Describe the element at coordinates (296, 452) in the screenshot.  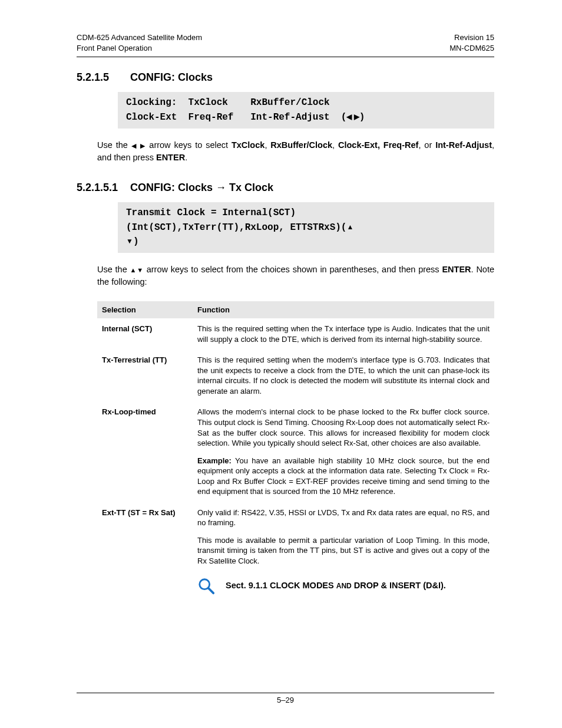
I see `table-row: Rx-Loop-timed Allows the modem's interna…` at that location.